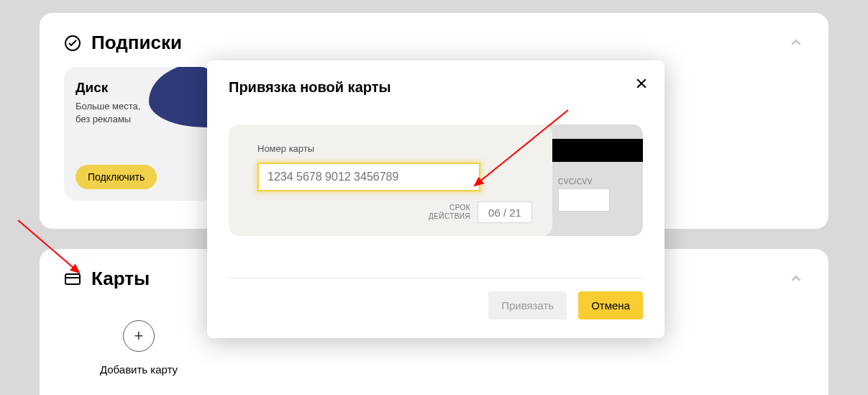  Describe the element at coordinates (600, 181) in the screenshot. I see `cvc-label: CVC/CVV` at that location.